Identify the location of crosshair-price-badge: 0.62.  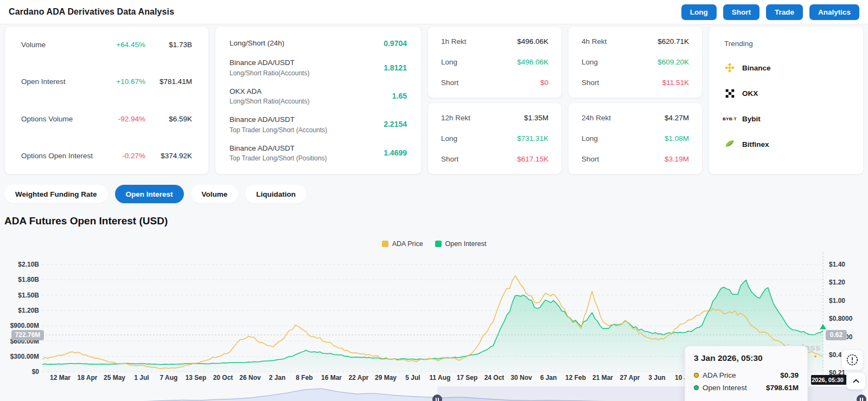
(837, 335).